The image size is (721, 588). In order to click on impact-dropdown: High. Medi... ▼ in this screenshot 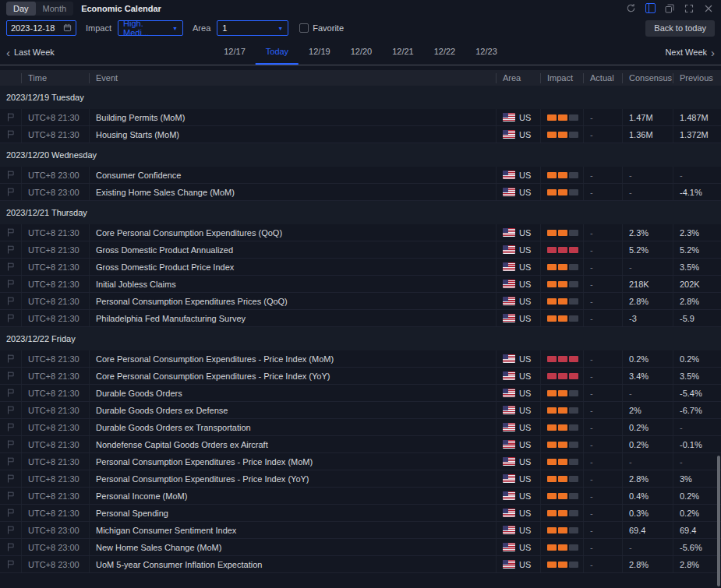, I will do `click(150, 28)`.